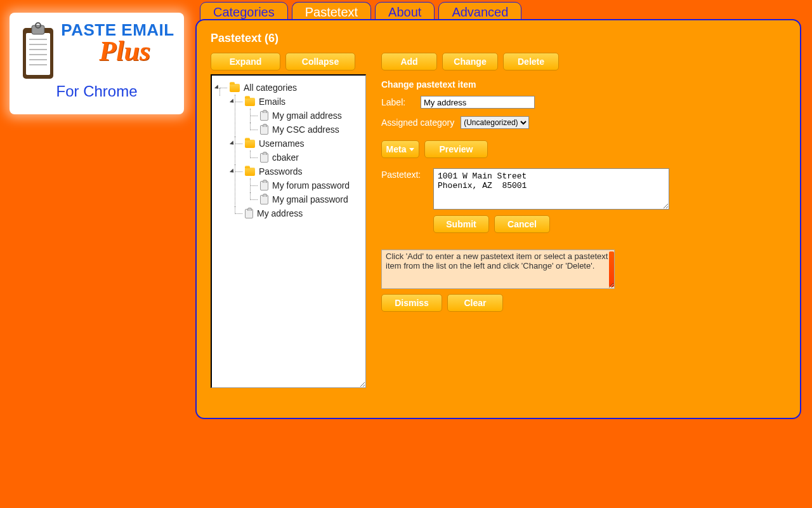 The image size is (812, 508). I want to click on hint-box: Click 'Add' to enter a new pastetext ite…, so click(498, 269).